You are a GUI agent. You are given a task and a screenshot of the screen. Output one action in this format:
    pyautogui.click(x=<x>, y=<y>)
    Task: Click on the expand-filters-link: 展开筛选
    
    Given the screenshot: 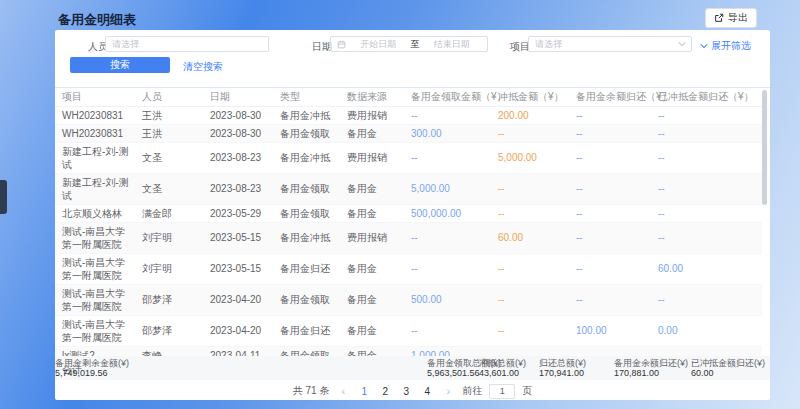 What is the action you would take?
    pyautogui.click(x=726, y=46)
    